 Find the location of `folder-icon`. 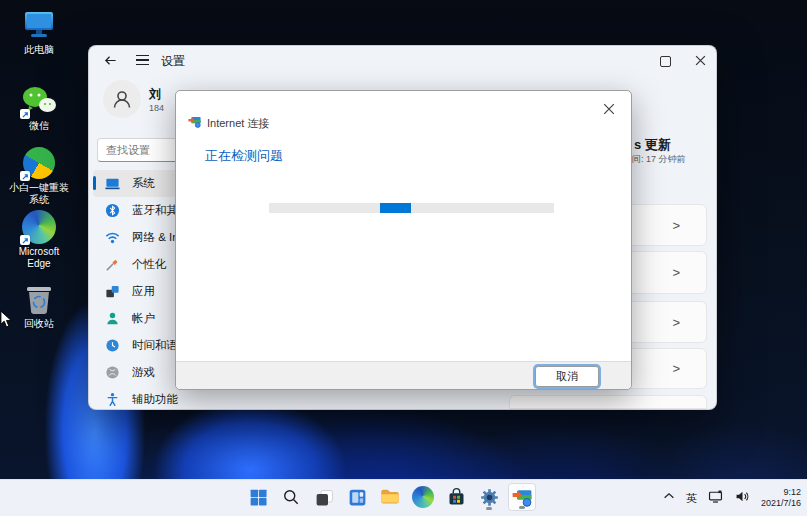

folder-icon is located at coordinates (390, 497).